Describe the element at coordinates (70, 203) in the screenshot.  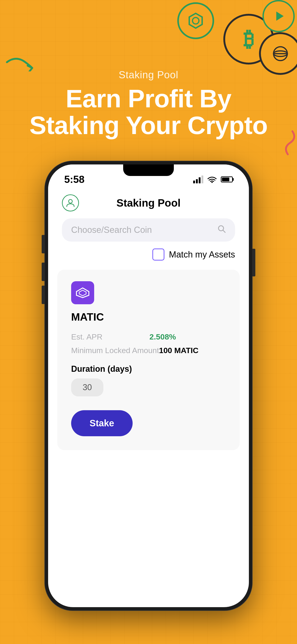
I see `avatar-icon` at that location.